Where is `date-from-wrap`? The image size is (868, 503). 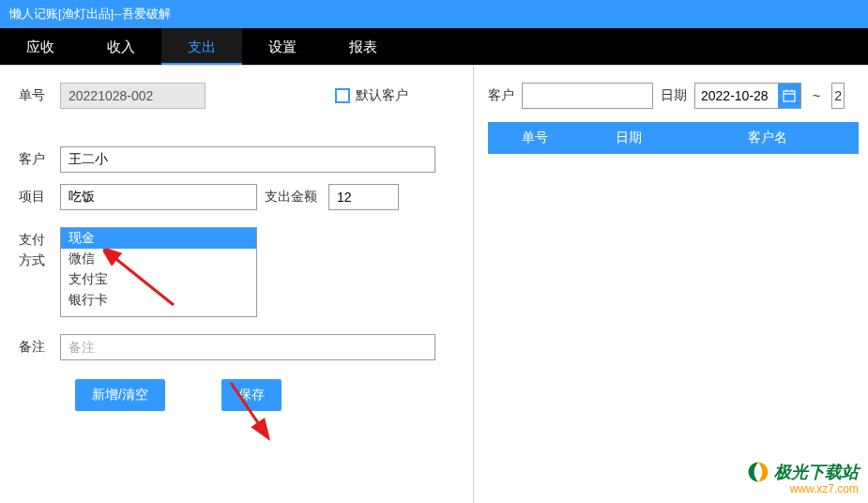
date-from-wrap is located at coordinates (748, 96).